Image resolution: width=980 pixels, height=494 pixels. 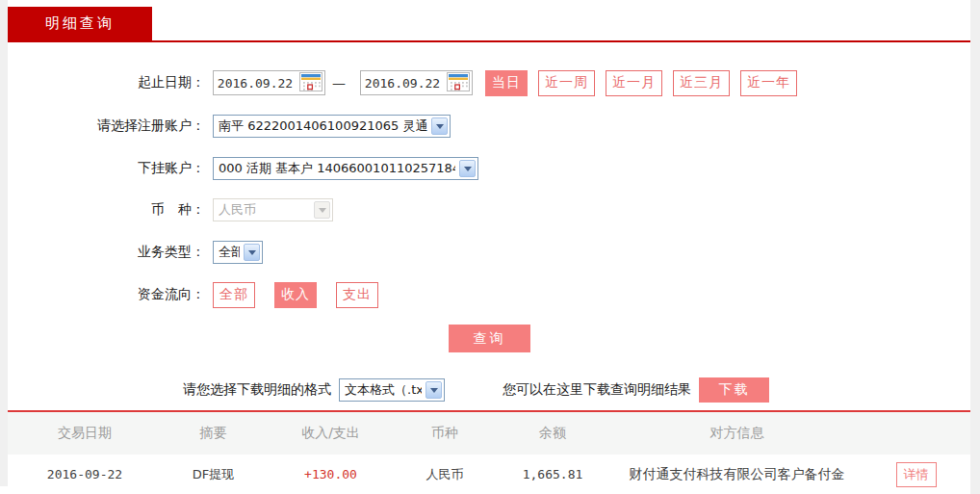 I want to click on download-format-label: 请您选择下载明细的格式, so click(x=257, y=390).